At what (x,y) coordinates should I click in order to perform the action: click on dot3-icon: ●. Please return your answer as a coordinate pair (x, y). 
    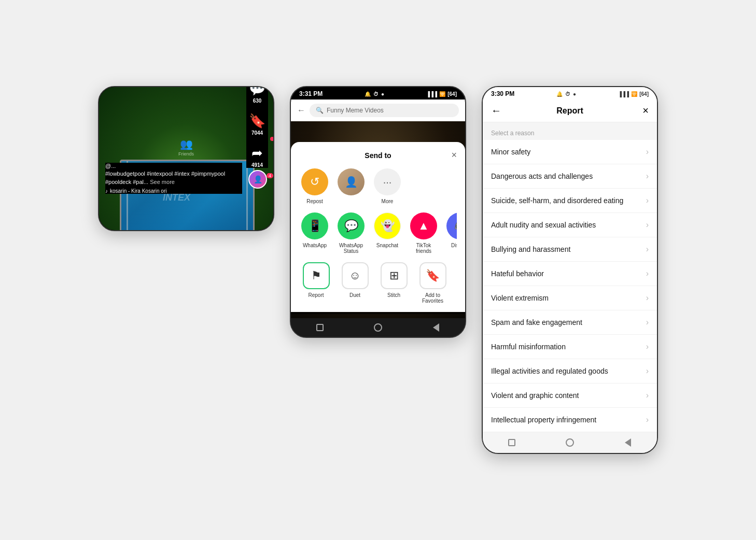
    Looking at the image, I should click on (575, 94).